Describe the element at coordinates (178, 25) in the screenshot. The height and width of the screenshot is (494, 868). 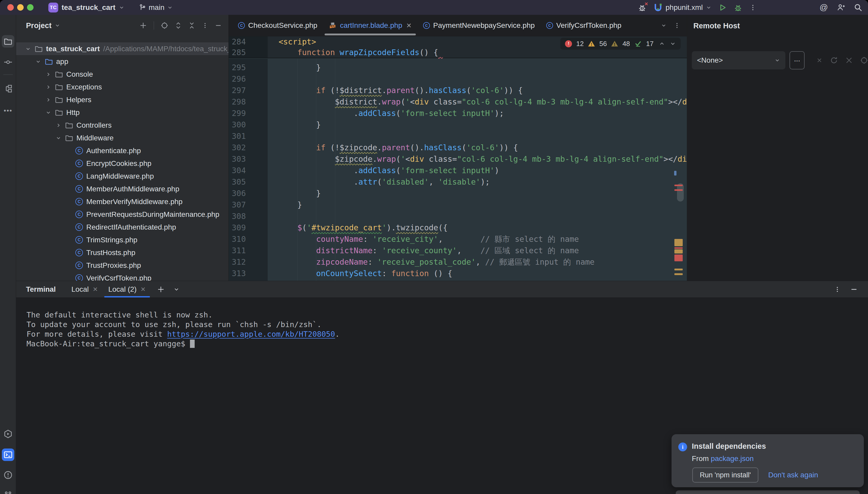
I see `expand-all-icon` at that location.